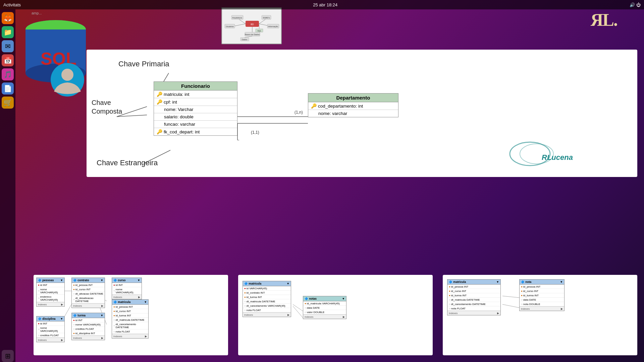  I want to click on svg-text: Bases de Dados, so click(252, 35).